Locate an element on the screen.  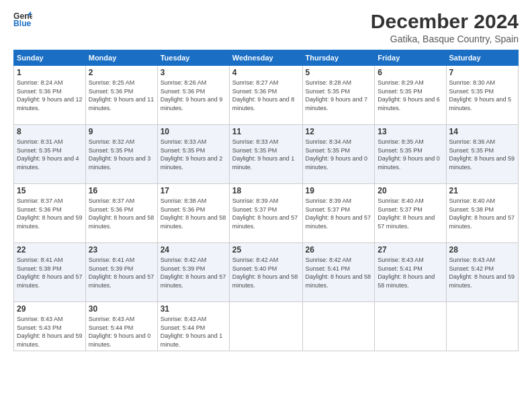
weekday-saturday: Saturday is located at coordinates (482, 58).